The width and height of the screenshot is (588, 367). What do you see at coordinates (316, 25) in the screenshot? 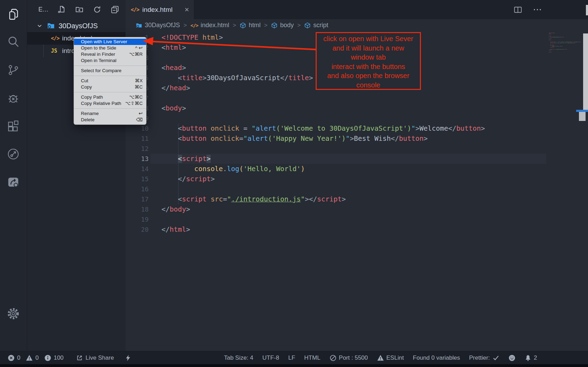
I see `breadcrumb-item-script: script` at bounding box center [316, 25].